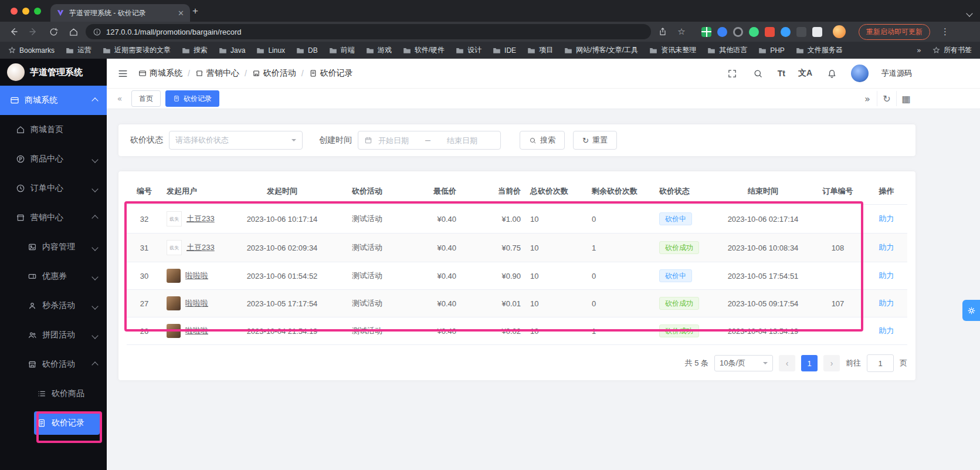  What do you see at coordinates (53, 32) in the screenshot?
I see `reload-button` at bounding box center [53, 32].